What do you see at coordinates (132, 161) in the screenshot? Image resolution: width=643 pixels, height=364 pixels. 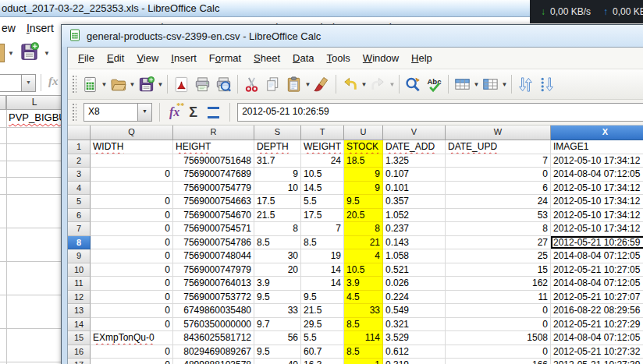 I see `cell-Q2` at bounding box center [132, 161].